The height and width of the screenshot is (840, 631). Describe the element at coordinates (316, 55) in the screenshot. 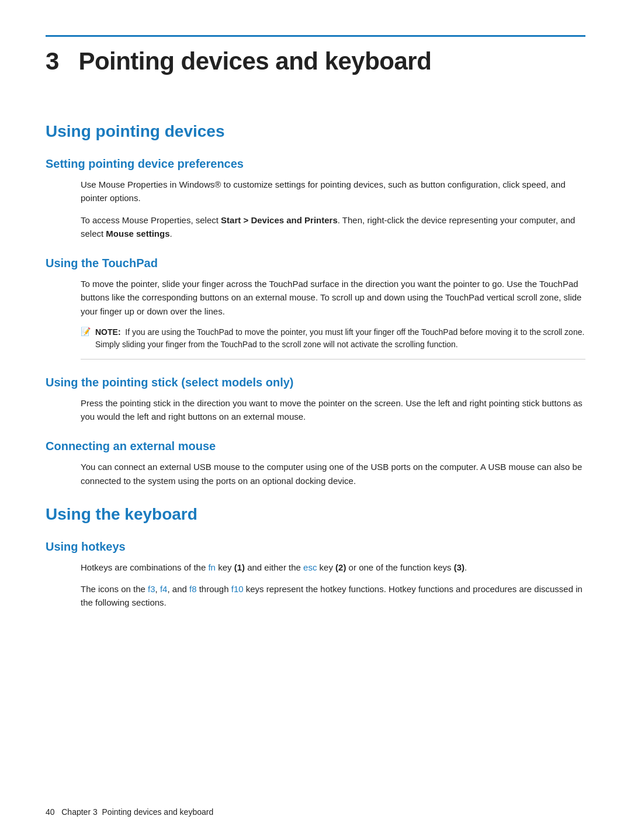

I see `chapter-header: 3 Pointing devices and keyboard` at that location.